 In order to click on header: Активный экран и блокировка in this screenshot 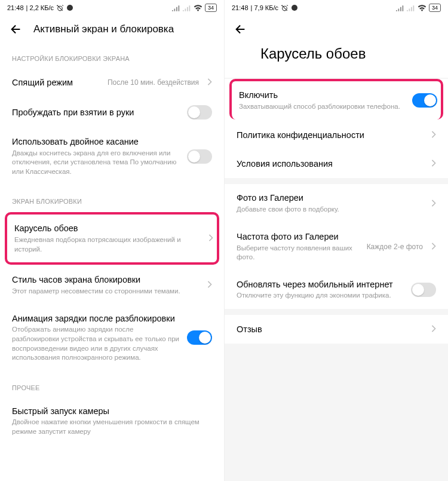, I will do `click(112, 29)`.